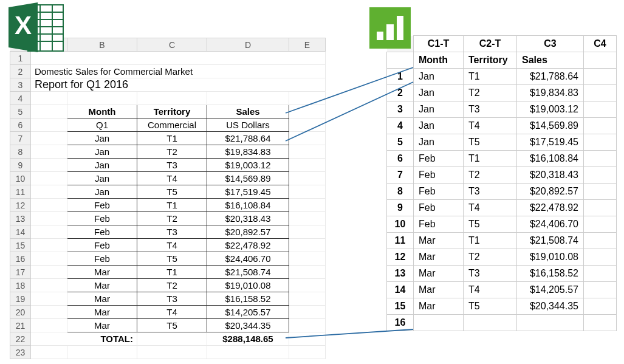 This screenshot has width=624, height=364. What do you see at coordinates (400, 208) in the screenshot?
I see `row-number: 9` at bounding box center [400, 208].